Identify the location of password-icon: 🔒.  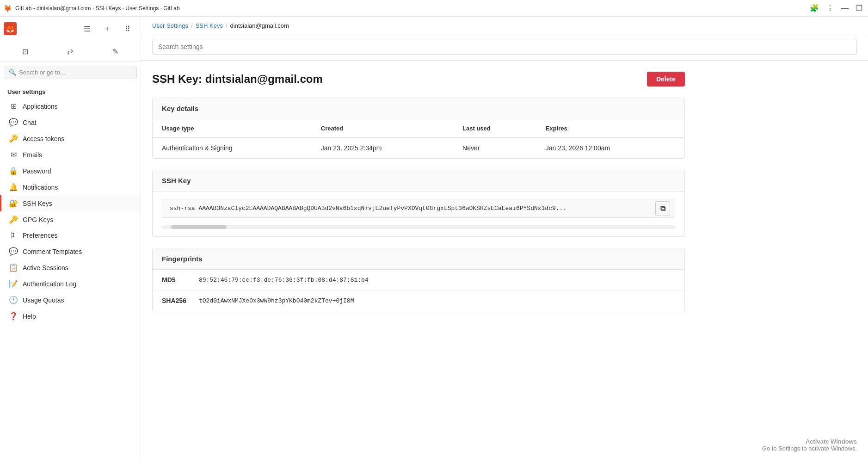
(13, 171).